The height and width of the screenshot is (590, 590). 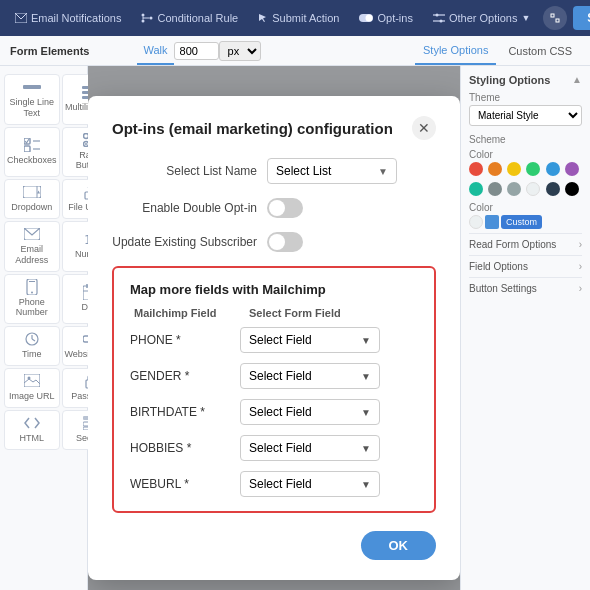 What do you see at coordinates (285, 208) in the screenshot?
I see `double-optin-toggle` at bounding box center [285, 208].